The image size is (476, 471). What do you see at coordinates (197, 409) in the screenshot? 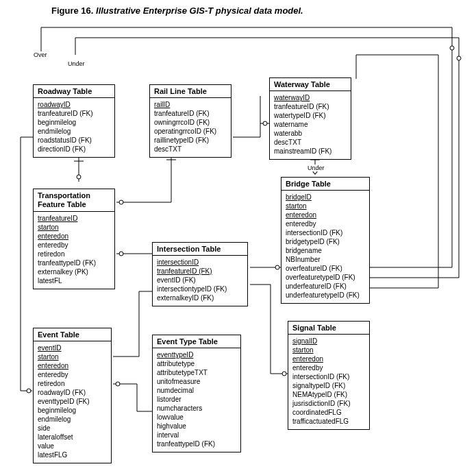
I see `field: numcharacters` at bounding box center [197, 409].